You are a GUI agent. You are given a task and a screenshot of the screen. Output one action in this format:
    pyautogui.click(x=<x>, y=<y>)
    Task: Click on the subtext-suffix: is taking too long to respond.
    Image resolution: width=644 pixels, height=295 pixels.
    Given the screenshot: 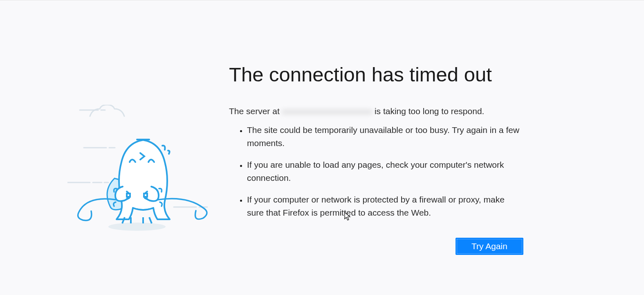 What is the action you would take?
    pyautogui.click(x=428, y=111)
    